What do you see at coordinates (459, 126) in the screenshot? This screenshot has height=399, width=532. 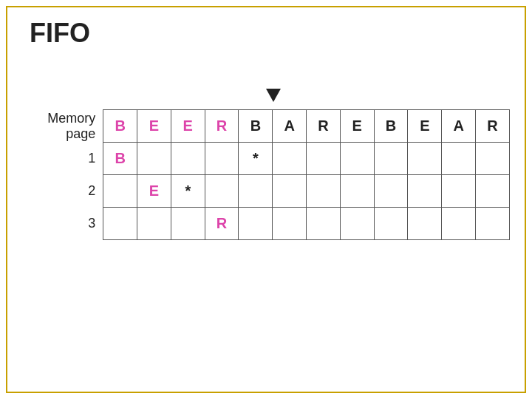 I see `header-col-10: A` at bounding box center [459, 126].